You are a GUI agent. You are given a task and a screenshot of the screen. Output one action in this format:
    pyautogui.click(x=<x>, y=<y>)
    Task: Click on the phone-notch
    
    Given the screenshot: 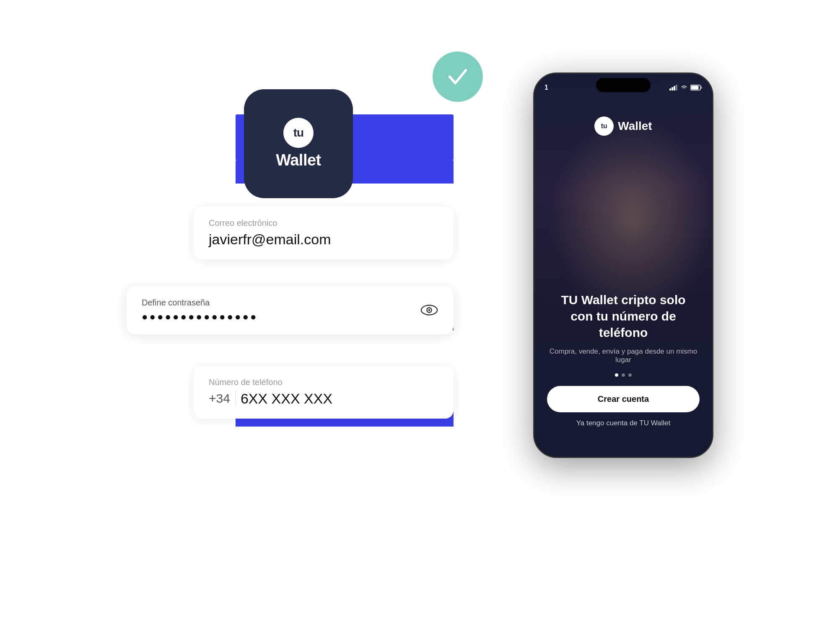 What is the action you would take?
    pyautogui.click(x=623, y=85)
    